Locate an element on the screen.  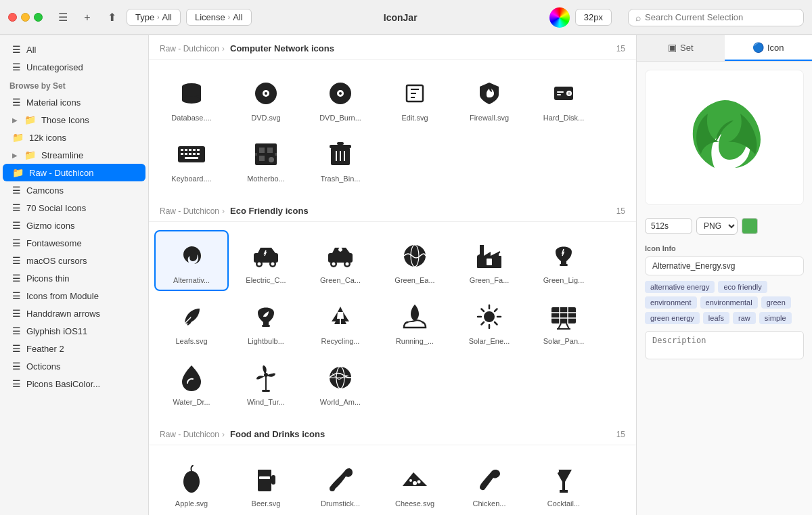
maximize-button is located at coordinates (38, 18).